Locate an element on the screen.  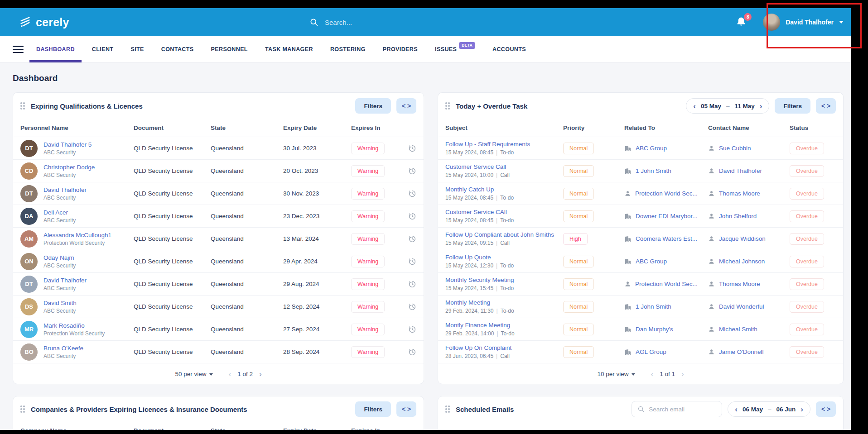
task-subject-link: Follow Up Compliant about John Smiths is located at coordinates (500, 234).